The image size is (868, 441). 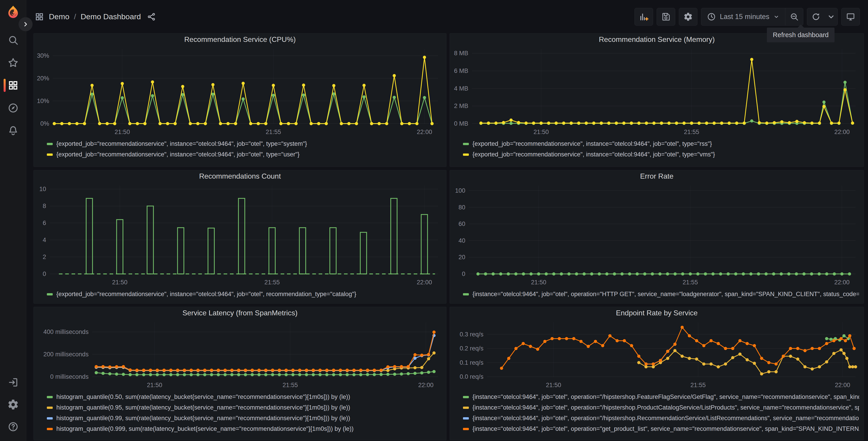 I want to click on grafana-logo-icon, so click(x=13, y=12).